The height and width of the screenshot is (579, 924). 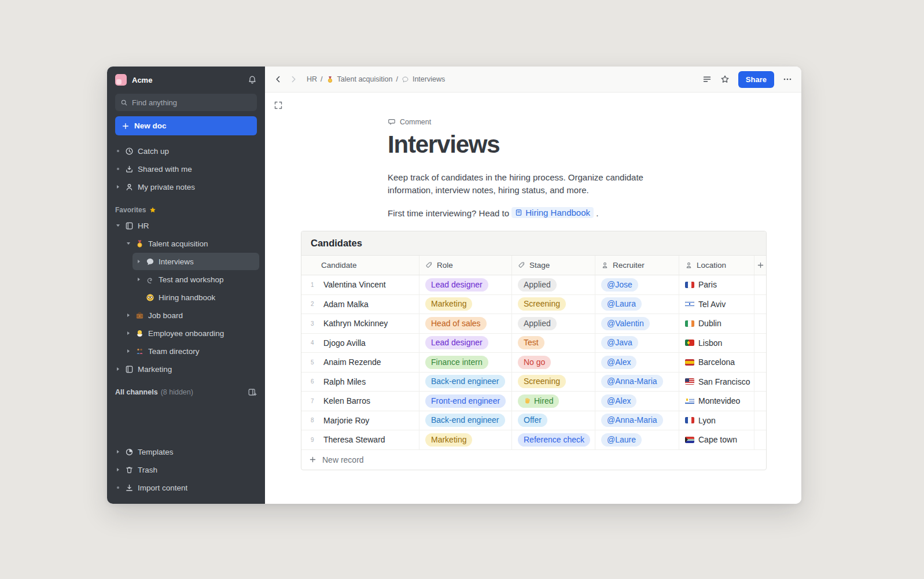 What do you see at coordinates (186, 102) in the screenshot?
I see `search-bar` at bounding box center [186, 102].